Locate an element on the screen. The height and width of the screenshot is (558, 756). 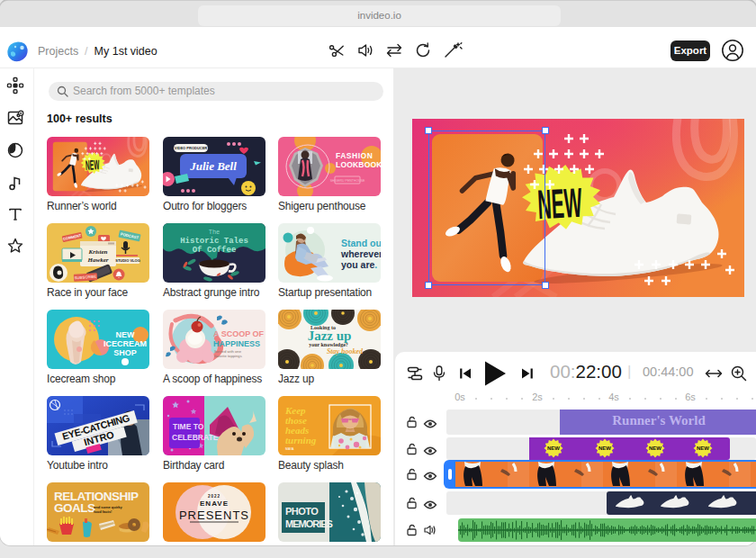
svg-text: wherever is located at coordinates (360, 254).